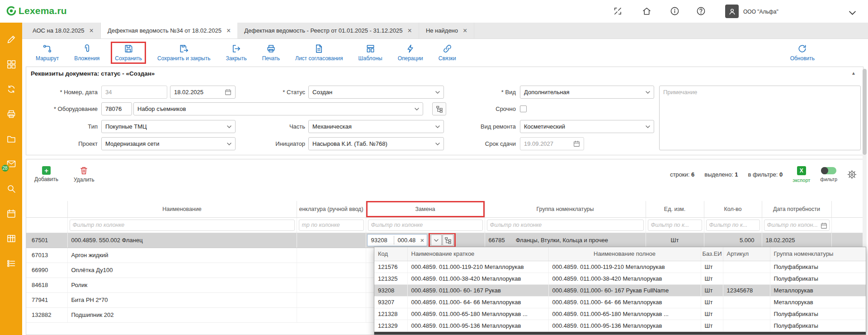 The height and width of the screenshot is (335, 868). What do you see at coordinates (182, 209) in the screenshot?
I see `column-header-name: Наименование` at bounding box center [182, 209].